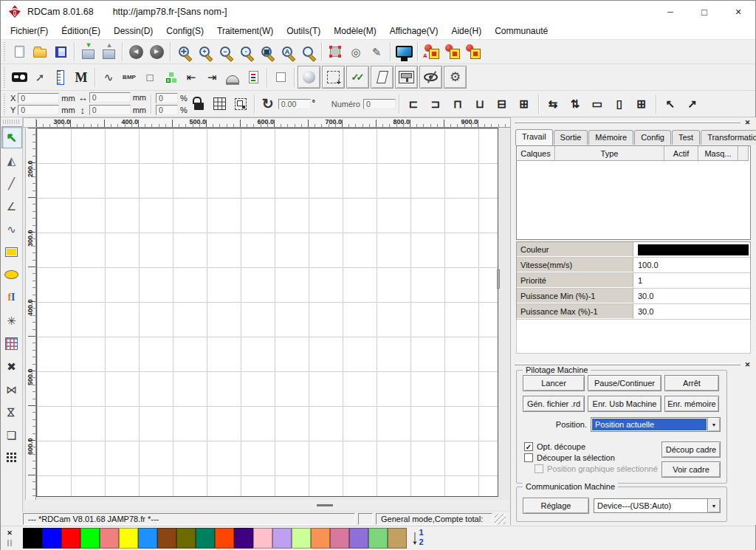  What do you see at coordinates (571, 137) in the screenshot?
I see `tab-sortie: Sortie` at bounding box center [571, 137].